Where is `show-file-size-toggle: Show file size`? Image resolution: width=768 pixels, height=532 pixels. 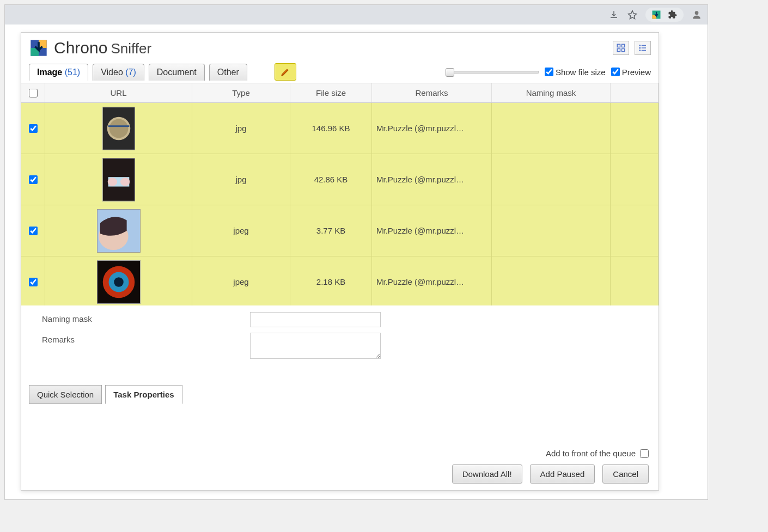 show-file-size-toggle: Show file size is located at coordinates (575, 72).